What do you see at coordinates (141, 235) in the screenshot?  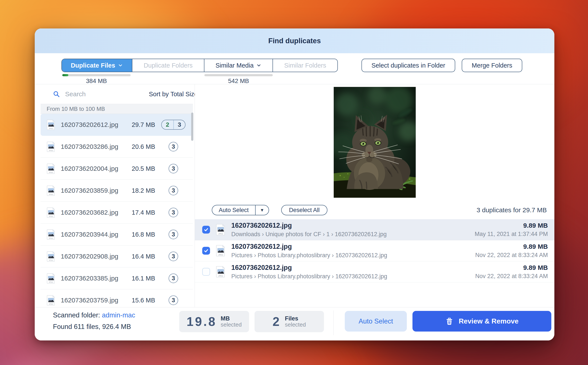 I see `file-size: 16.8 MB` at bounding box center [141, 235].